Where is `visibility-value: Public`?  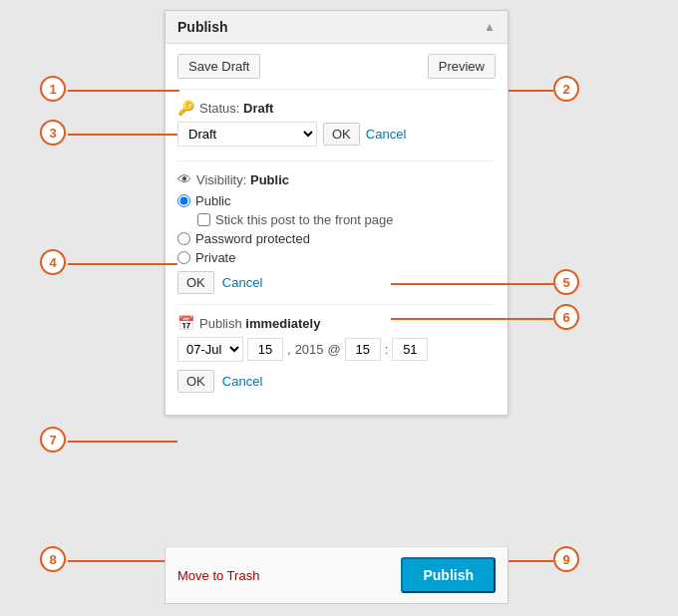
visibility-value: Public is located at coordinates (269, 179).